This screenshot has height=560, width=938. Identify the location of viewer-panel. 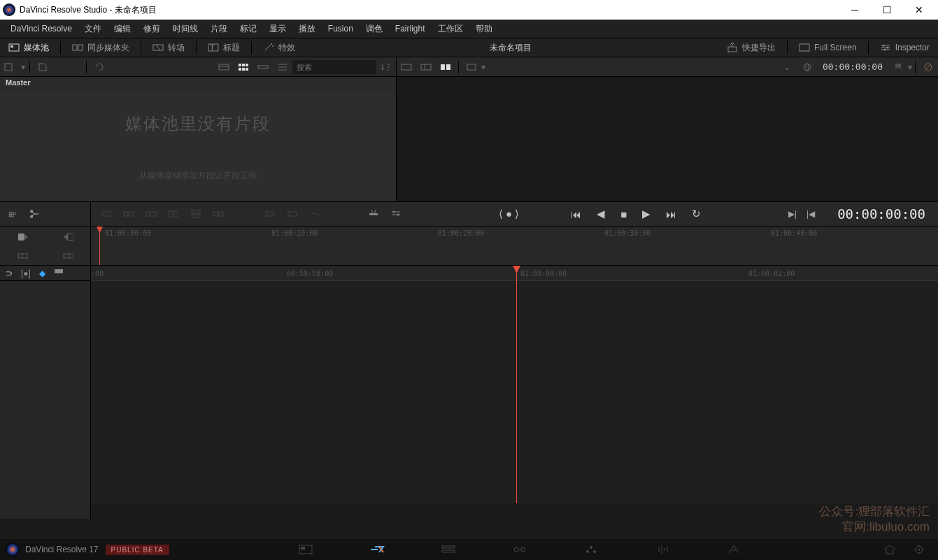
(667, 139).